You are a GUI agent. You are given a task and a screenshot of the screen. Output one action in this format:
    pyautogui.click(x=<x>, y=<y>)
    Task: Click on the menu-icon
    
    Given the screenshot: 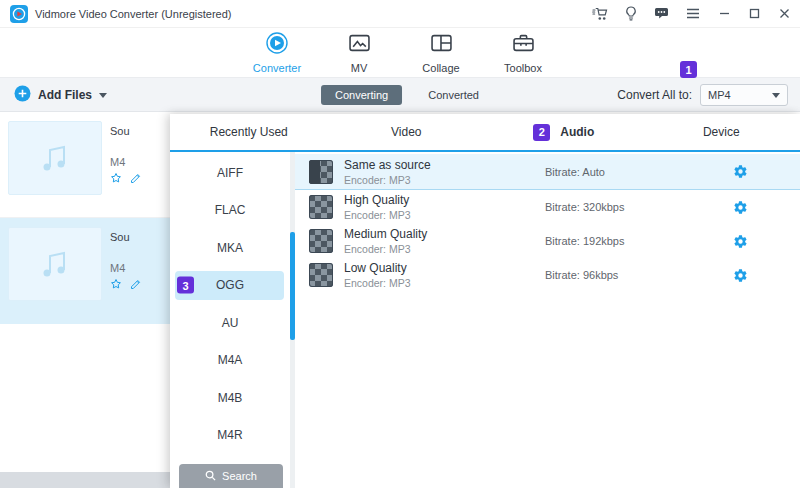 What is the action you would take?
    pyautogui.click(x=693, y=14)
    